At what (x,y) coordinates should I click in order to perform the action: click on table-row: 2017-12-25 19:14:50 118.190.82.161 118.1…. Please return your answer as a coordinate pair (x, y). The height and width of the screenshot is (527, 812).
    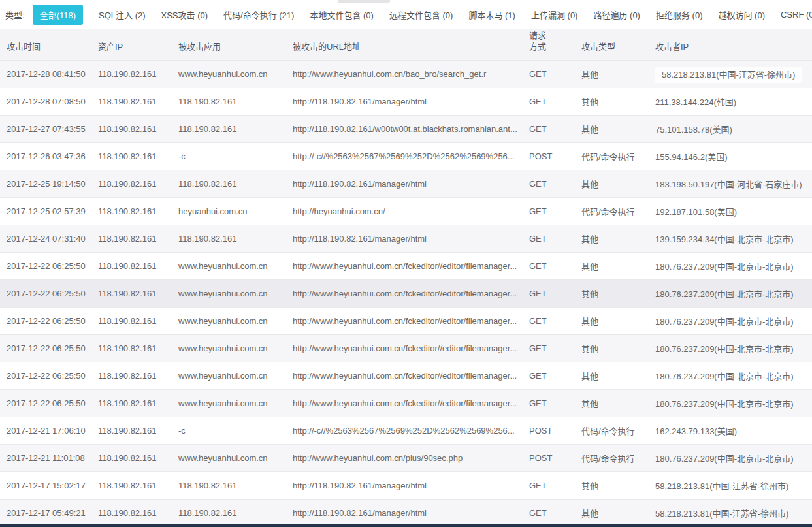
    Looking at the image, I should click on (406, 184).